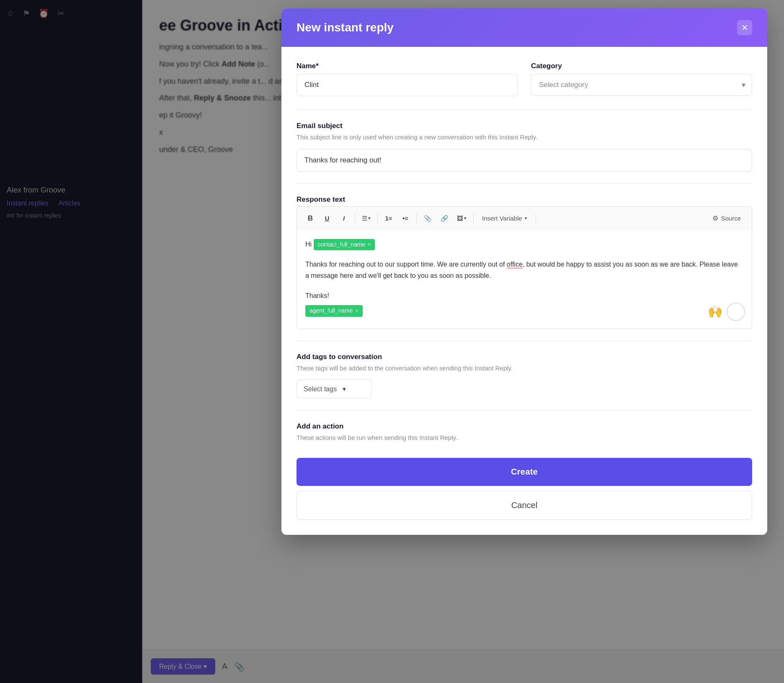 The height and width of the screenshot is (683, 784). I want to click on unordered-list-button: •≡, so click(405, 218).